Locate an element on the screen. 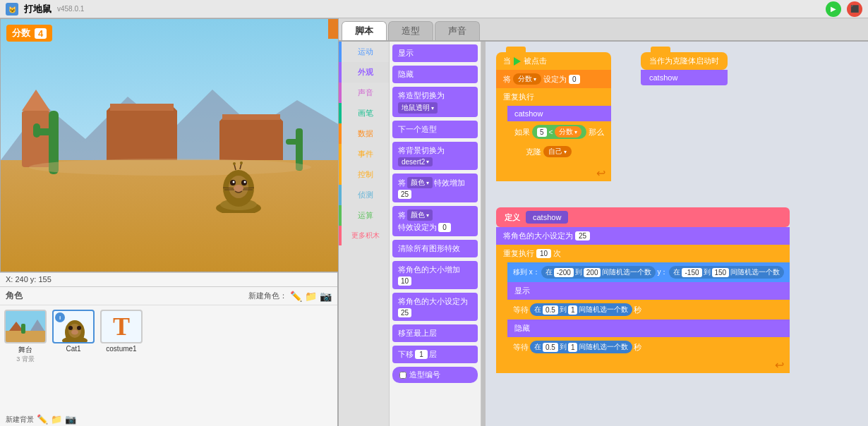 This screenshot has width=868, height=426. cat-looks: 外观 is located at coordinates (364, 72).